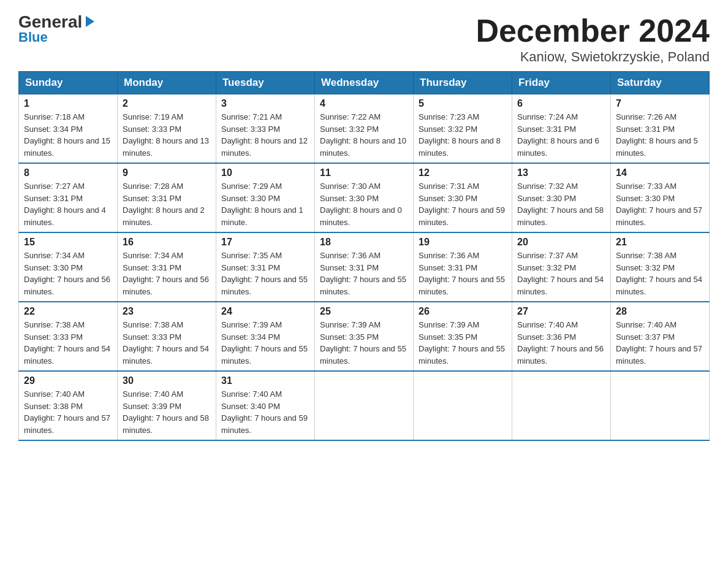  Describe the element at coordinates (560, 274) in the screenshot. I see `day-info: Sunrise: 7:37 AMSunset: 3:32 PMDaylight:…` at that location.